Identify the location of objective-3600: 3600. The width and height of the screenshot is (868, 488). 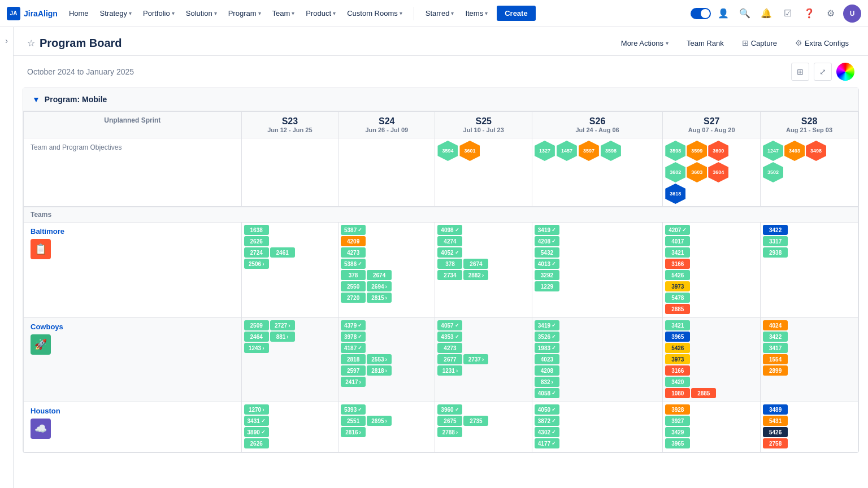
(718, 151).